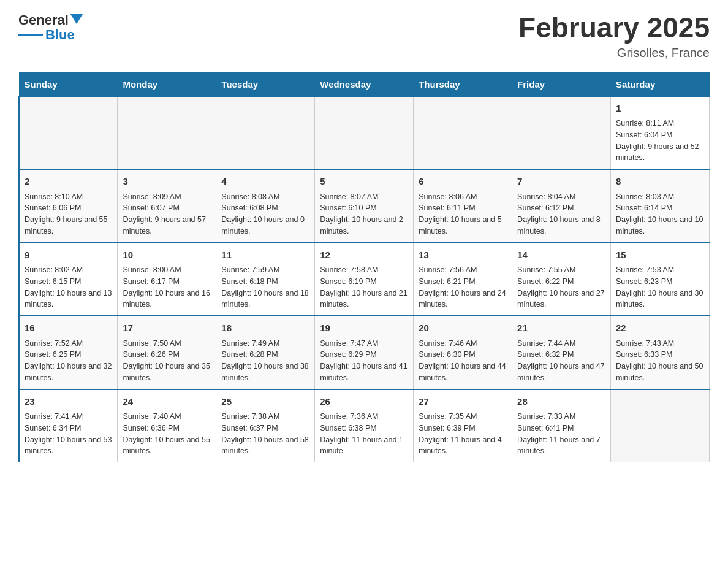 The width and height of the screenshot is (728, 563). What do you see at coordinates (167, 280) in the screenshot?
I see `calendar-cell: 10Sunrise: 8:00 AM Sunset: 6:17 PM Dayli…` at bounding box center [167, 280].